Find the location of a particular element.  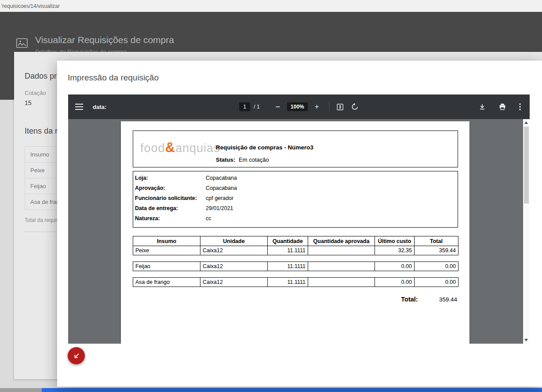

logo-text-food: food is located at coordinates (153, 148).